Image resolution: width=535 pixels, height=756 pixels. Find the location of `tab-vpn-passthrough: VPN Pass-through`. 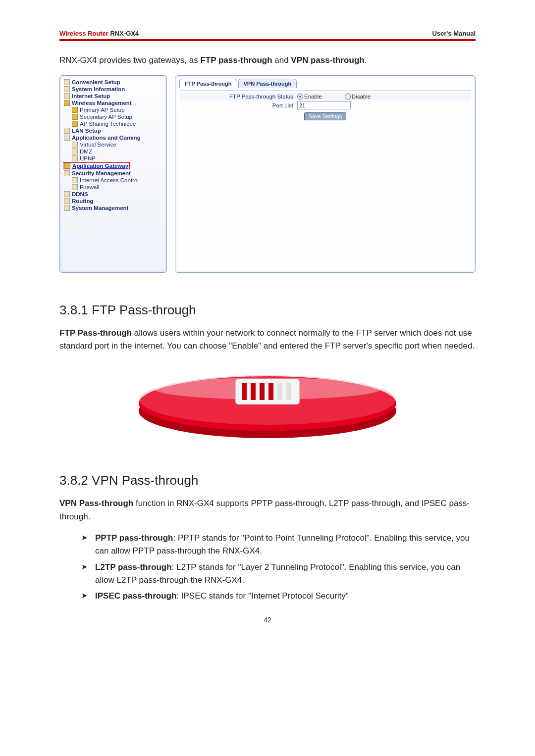

tab-vpn-passthrough: VPN Pass-through is located at coordinates (268, 83).